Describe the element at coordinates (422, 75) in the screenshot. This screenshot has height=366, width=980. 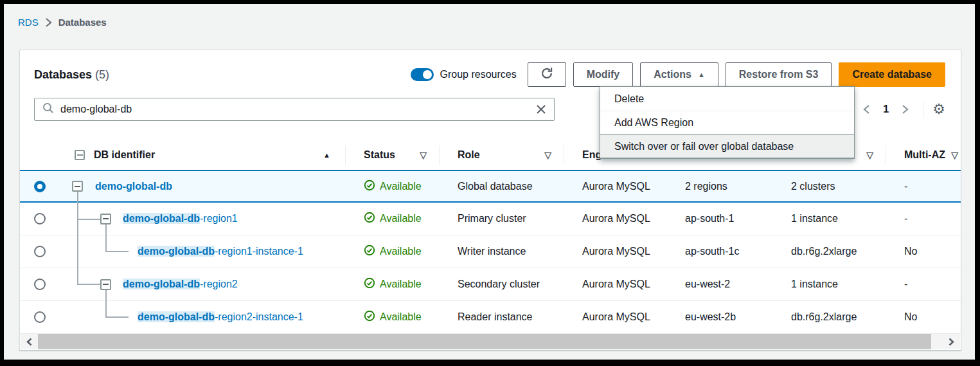
I see `toggle-on-icon` at that location.